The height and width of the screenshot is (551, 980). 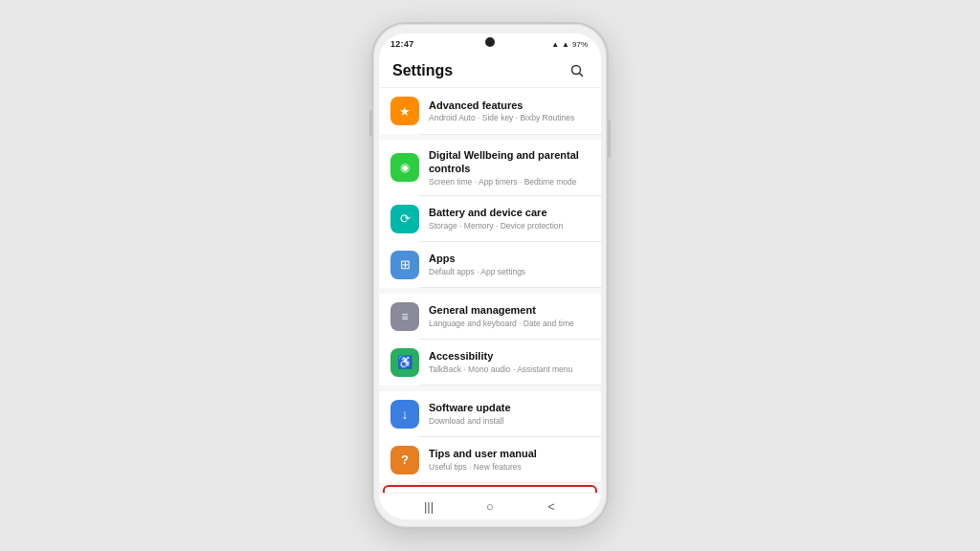 I want to click on apps-subtitle: Default apps · App settings, so click(x=509, y=272).